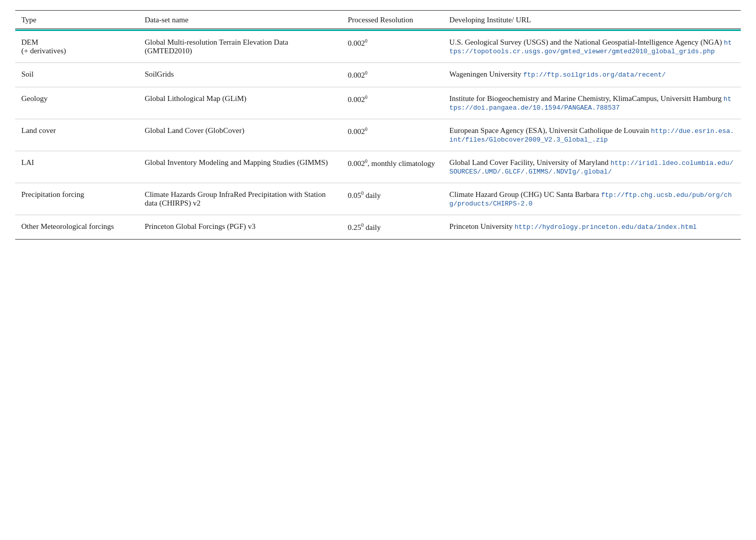  Describe the element at coordinates (378, 167) in the screenshot. I see `table-row: LAIGlobal Inventory Modeling and Mapping…` at that location.